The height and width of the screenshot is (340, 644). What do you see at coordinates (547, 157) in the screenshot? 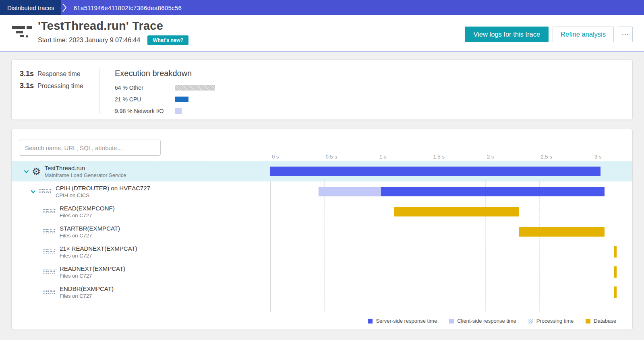
I see `axis-tick-label: 2.5 s` at bounding box center [547, 157].